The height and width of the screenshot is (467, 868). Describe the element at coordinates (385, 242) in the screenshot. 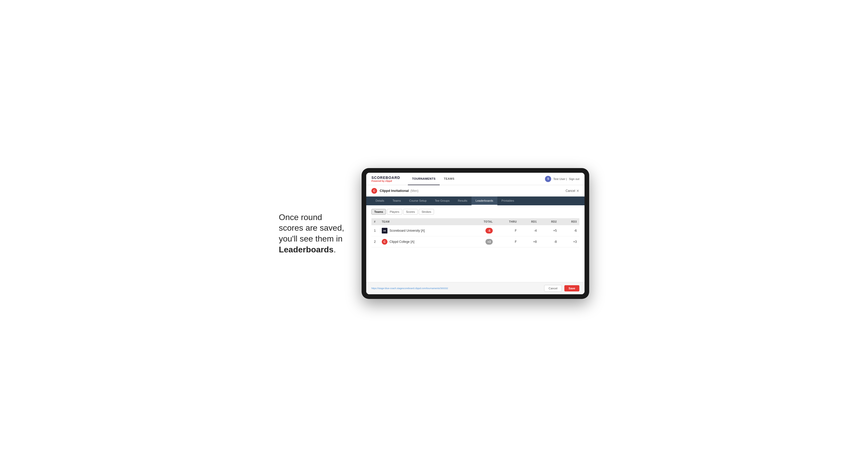

I see `team-logo-c: C` at that location.